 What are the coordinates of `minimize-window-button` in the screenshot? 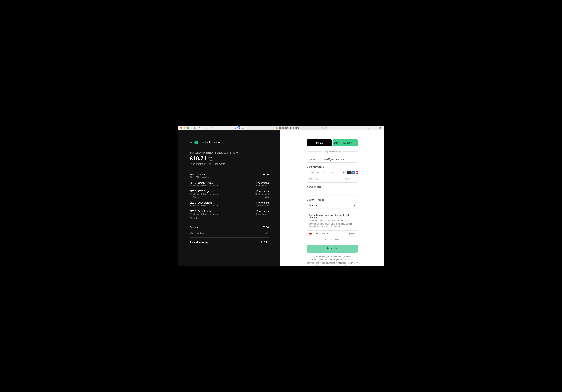 It's located at (185, 128).